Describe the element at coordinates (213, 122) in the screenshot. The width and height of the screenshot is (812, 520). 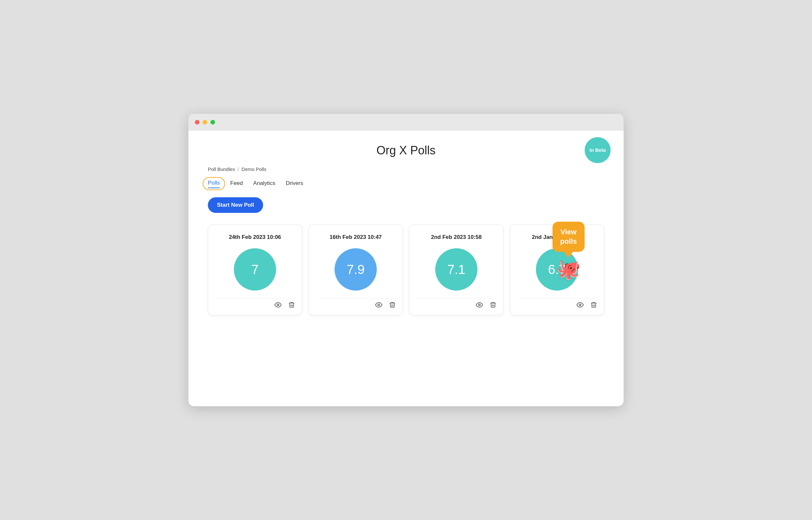
I see `maximize-dot` at that location.